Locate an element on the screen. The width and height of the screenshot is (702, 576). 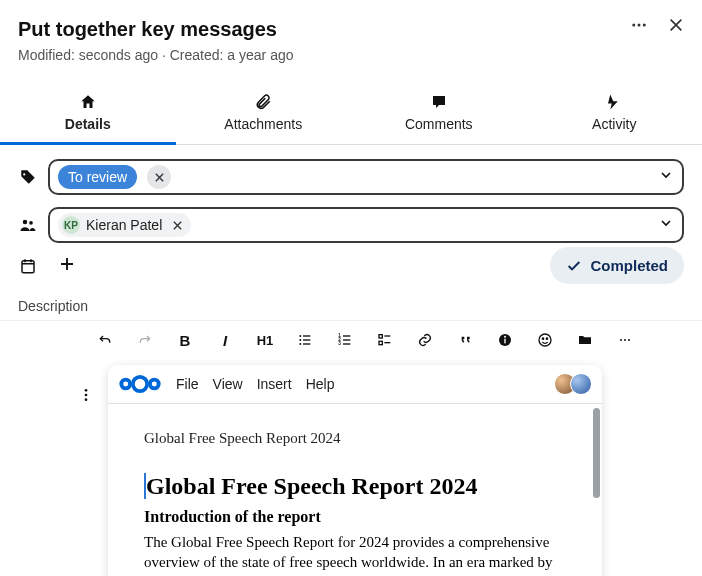
nextcloud-logo-icon is located at coordinates (140, 384).